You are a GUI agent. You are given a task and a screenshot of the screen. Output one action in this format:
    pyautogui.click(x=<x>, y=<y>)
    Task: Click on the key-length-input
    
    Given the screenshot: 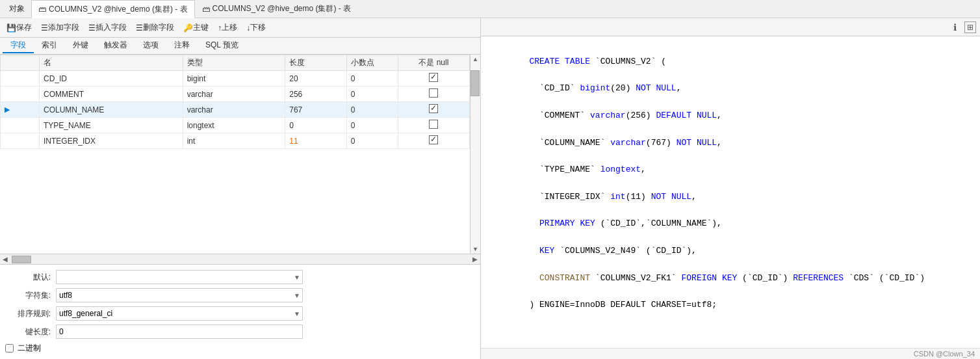 What is the action you would take?
    pyautogui.click(x=179, y=332)
    